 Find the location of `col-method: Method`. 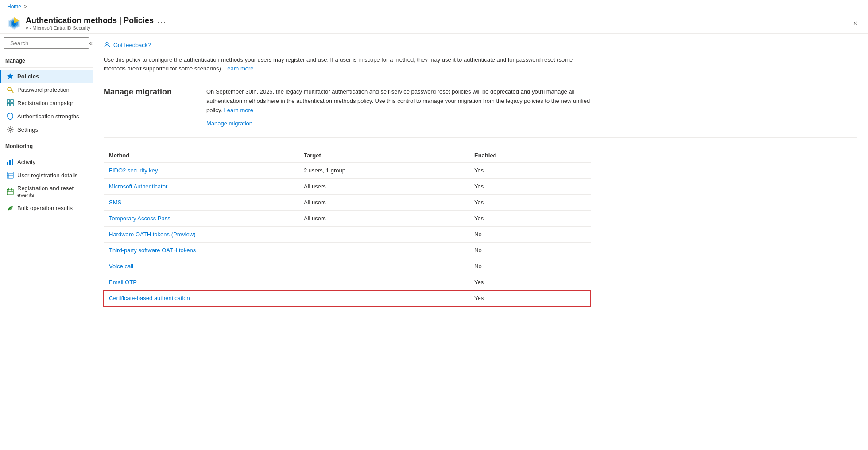

col-method: Method is located at coordinates (201, 156).